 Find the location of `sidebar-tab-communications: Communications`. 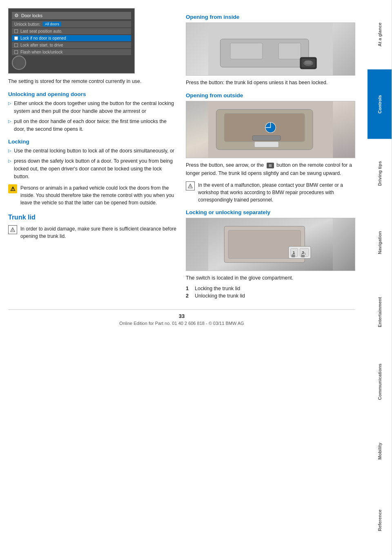

sidebar-tab-communications: Communications is located at coordinates (380, 382).